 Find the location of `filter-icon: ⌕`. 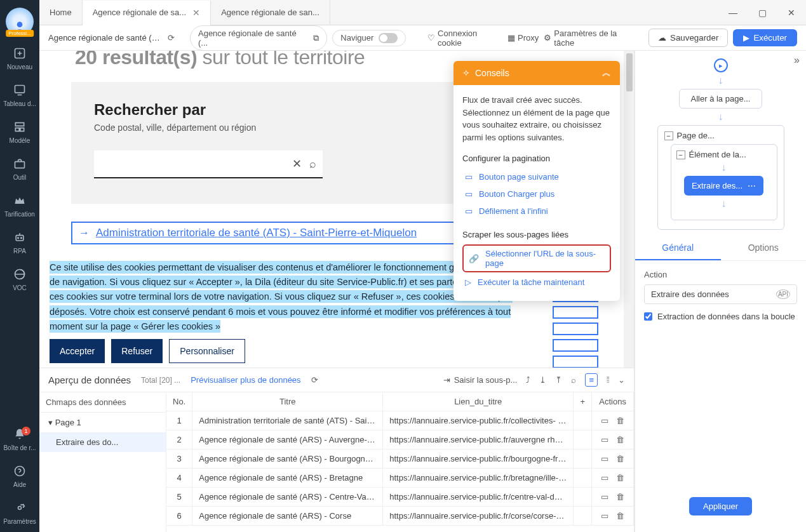

filter-icon: ⌕ is located at coordinates (574, 380).